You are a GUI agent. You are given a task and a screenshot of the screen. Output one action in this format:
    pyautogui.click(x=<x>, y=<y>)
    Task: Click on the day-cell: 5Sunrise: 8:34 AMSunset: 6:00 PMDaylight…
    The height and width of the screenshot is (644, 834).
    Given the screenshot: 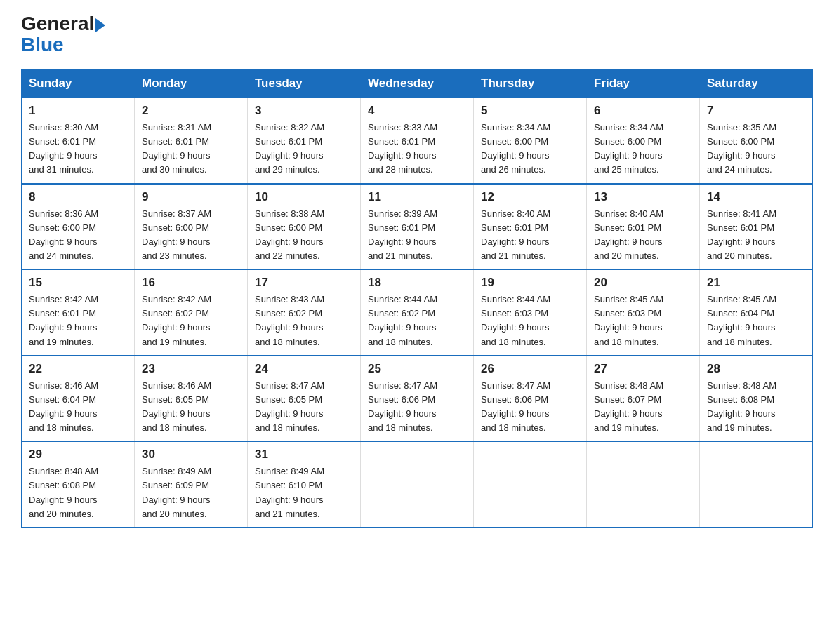 What is the action you would take?
    pyautogui.click(x=531, y=141)
    